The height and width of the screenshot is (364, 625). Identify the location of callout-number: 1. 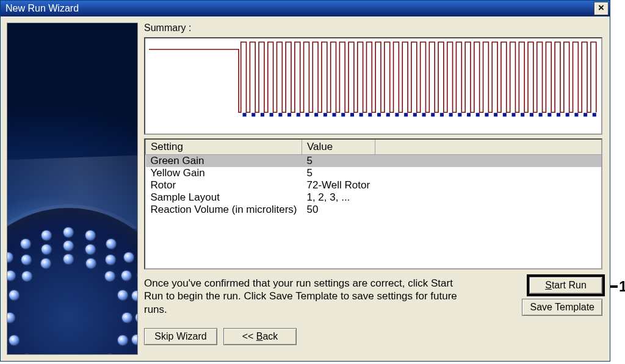
(622, 287).